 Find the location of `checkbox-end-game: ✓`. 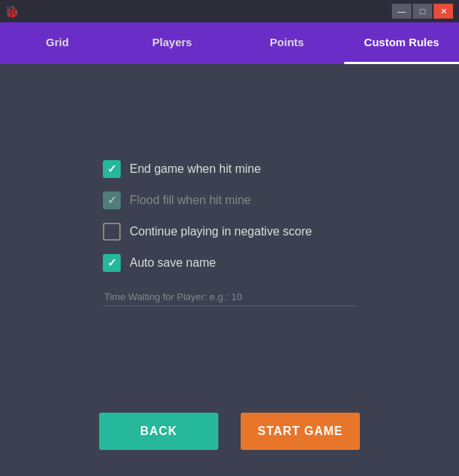

checkbox-end-game: ✓ is located at coordinates (112, 169).